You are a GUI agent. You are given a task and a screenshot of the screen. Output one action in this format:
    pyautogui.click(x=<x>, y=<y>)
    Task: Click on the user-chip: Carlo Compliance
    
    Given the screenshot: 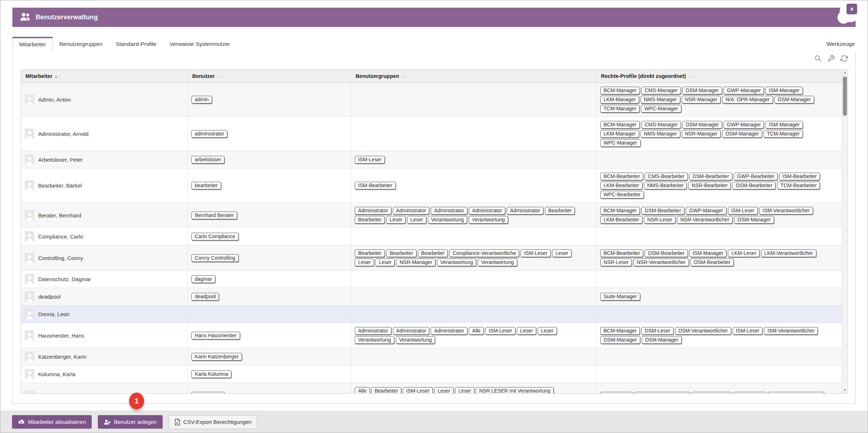 What is the action you would take?
    pyautogui.click(x=215, y=237)
    